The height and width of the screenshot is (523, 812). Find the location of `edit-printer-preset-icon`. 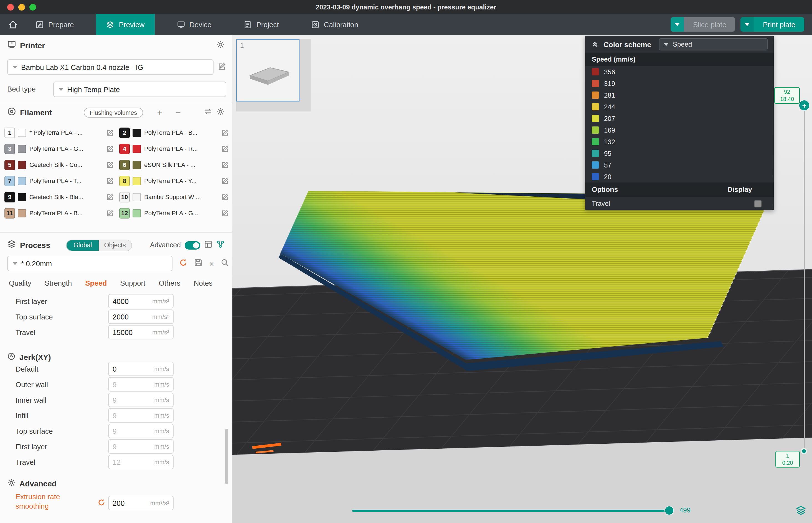

edit-printer-preset-icon is located at coordinates (222, 68).